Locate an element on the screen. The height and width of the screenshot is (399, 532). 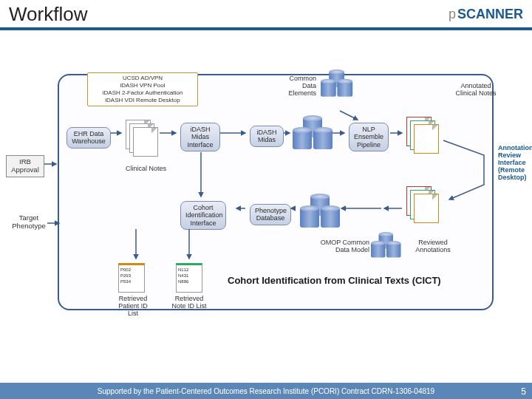
label-retr-patients: Retrieved Patient ID List is located at coordinates (133, 307).